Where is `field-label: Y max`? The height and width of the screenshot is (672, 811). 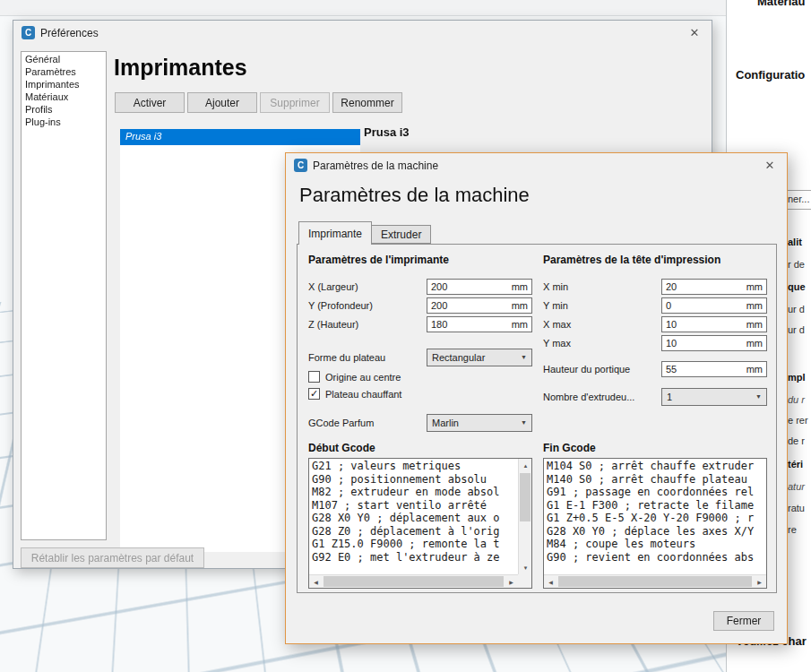 field-label: Y max is located at coordinates (602, 343).